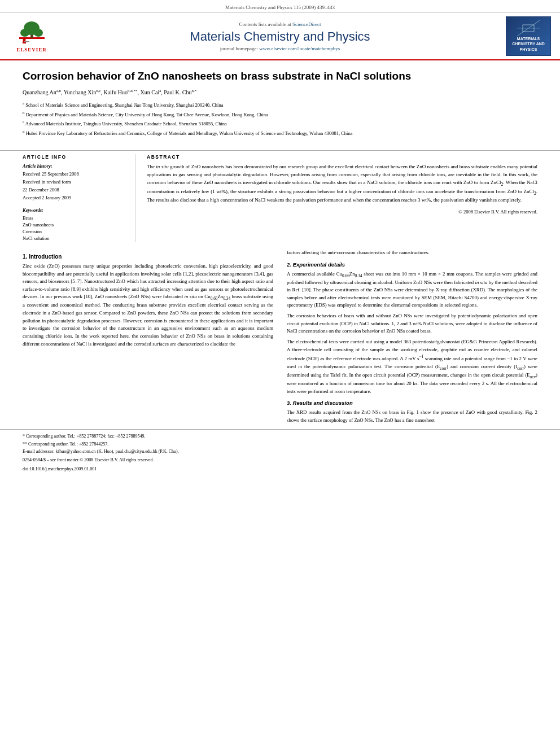 The image size is (560, 747). I want to click on article-title: Corrosion behavior of ZnO nanosheets on …, so click(280, 77).